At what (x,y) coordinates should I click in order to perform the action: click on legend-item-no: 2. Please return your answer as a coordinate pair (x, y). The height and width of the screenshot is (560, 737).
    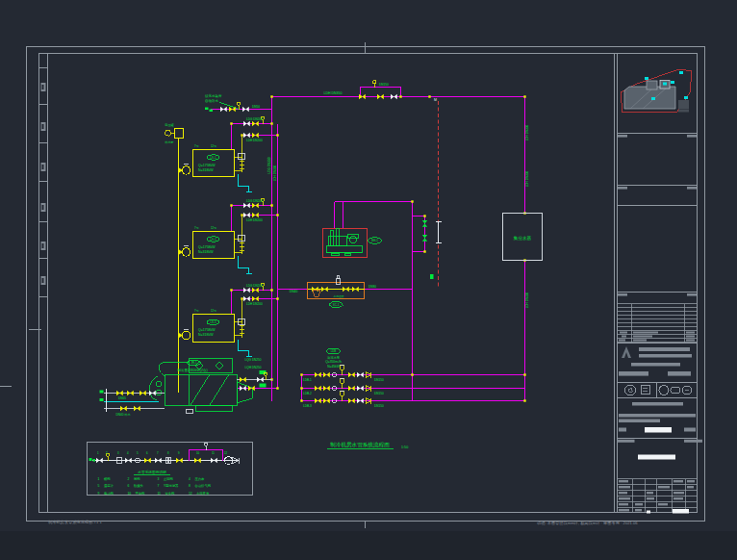
    Looking at the image, I should click on (129, 479).